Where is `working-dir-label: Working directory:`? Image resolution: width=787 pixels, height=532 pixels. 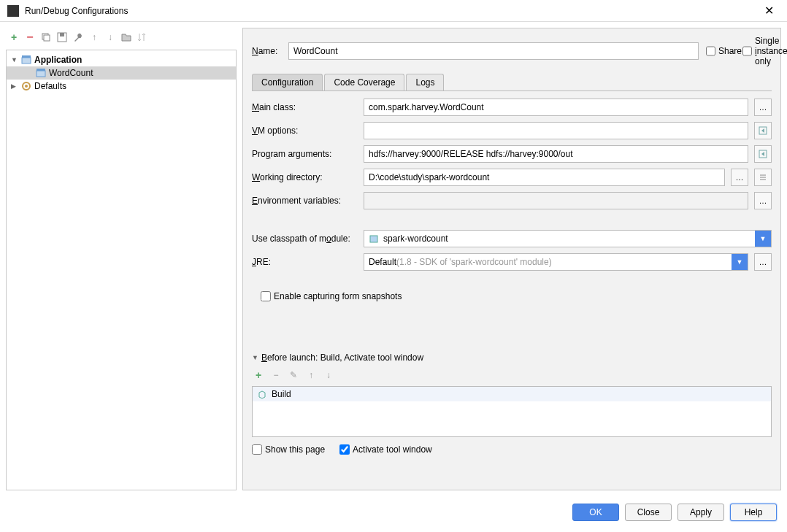 working-dir-label: Working directory: is located at coordinates (305, 177).